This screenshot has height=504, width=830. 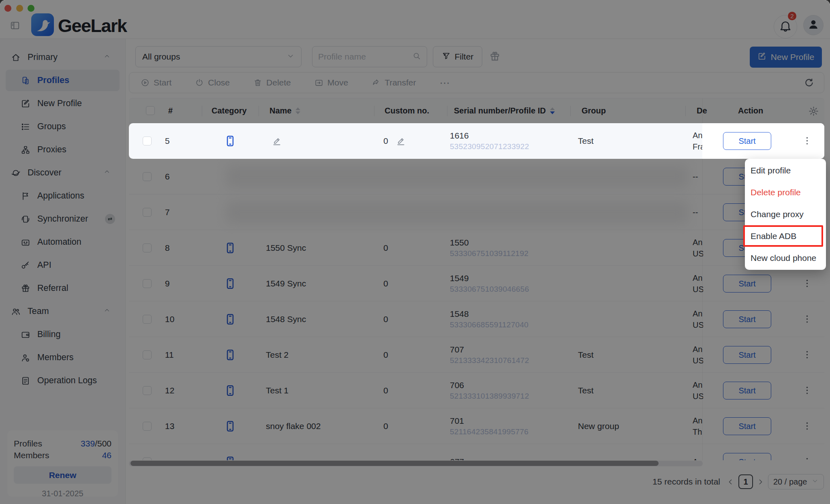 What do you see at coordinates (785, 214) in the screenshot?
I see `row-context-menu: Edit profileDelete profileChange proxyEn…` at bounding box center [785, 214].